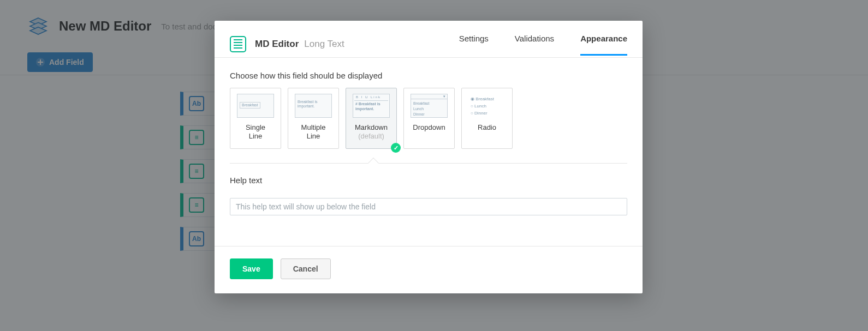 The width and height of the screenshot is (868, 331). What do you see at coordinates (429, 39) in the screenshot?
I see `modal-header: MD Editor Long Text Settings Validations…` at bounding box center [429, 39].